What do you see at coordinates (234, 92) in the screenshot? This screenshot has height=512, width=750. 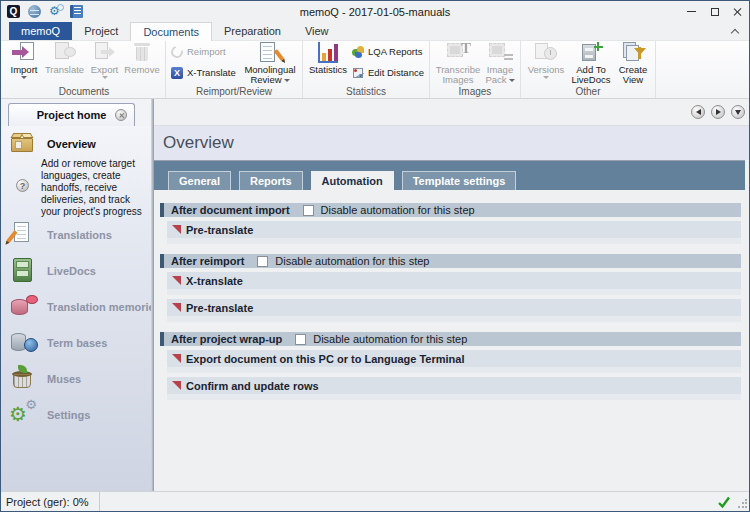 I see `group-label-reimport-review: Reimport/Review` at bounding box center [234, 92].